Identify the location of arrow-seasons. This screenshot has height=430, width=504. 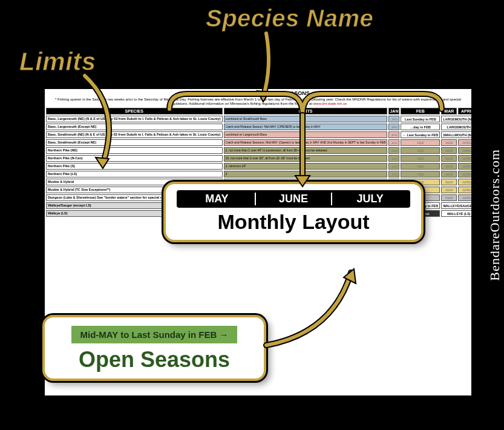
(315, 309).